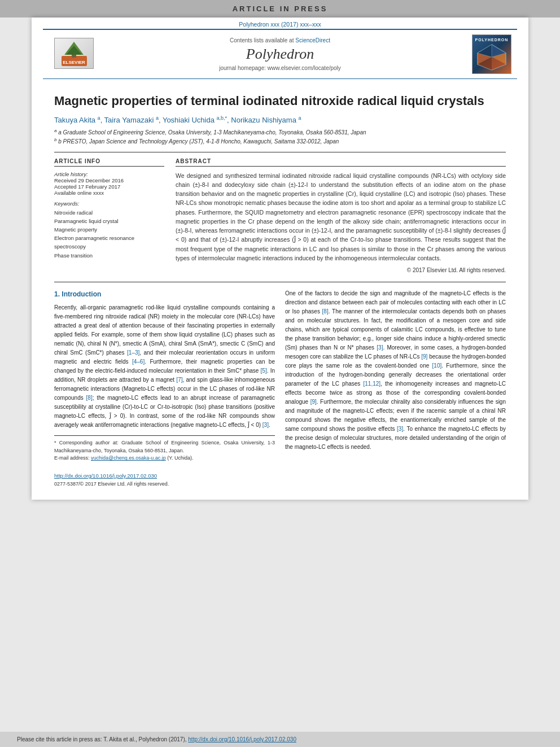 Image resolution: width=560 pixels, height=747 pixels. What do you see at coordinates (110, 193) in the screenshot?
I see `available-online: Available online xxxx` at bounding box center [110, 193].